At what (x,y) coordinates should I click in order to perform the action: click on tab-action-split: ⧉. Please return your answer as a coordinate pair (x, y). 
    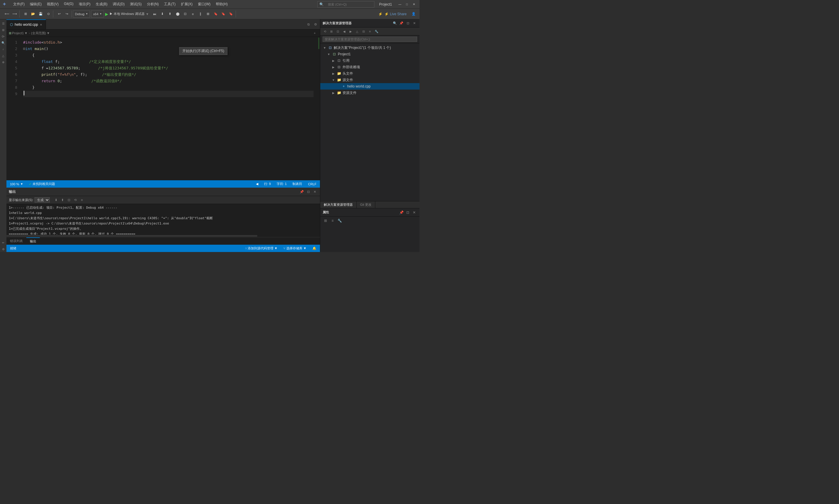
    Looking at the image, I should click on (308, 24).